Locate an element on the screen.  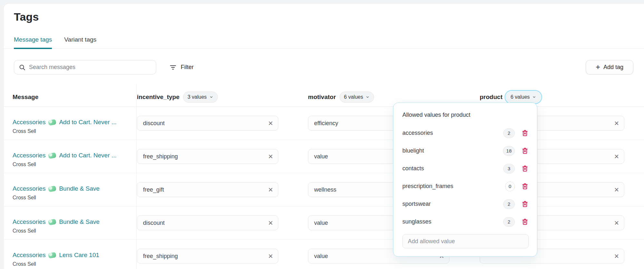
allowed-value-name: sunglasses is located at coordinates (453, 222).